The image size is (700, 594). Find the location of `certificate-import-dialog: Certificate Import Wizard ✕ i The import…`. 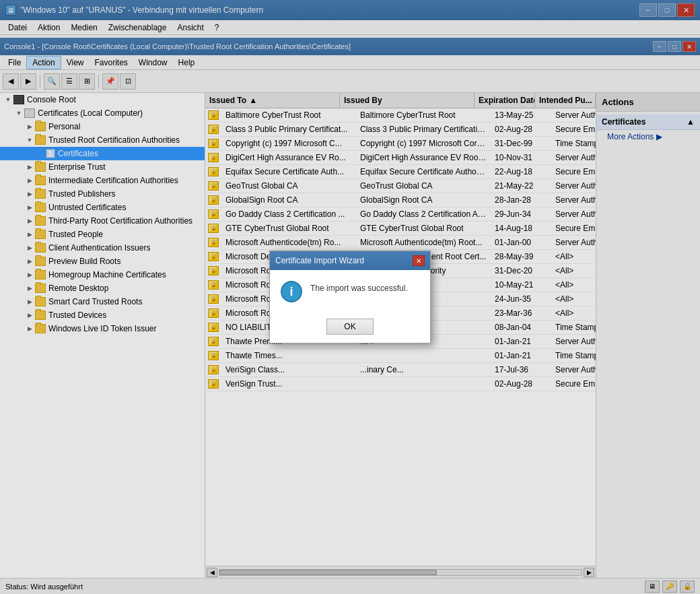

certificate-import-dialog: Certificate Import Wizard ✕ i The import… is located at coordinates (350, 297).